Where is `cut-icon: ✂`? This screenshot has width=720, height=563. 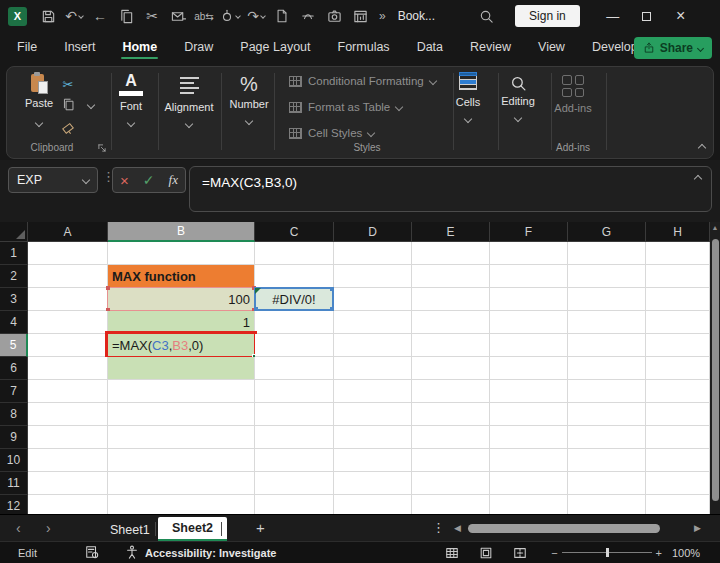
cut-icon: ✂ is located at coordinates (68, 84).